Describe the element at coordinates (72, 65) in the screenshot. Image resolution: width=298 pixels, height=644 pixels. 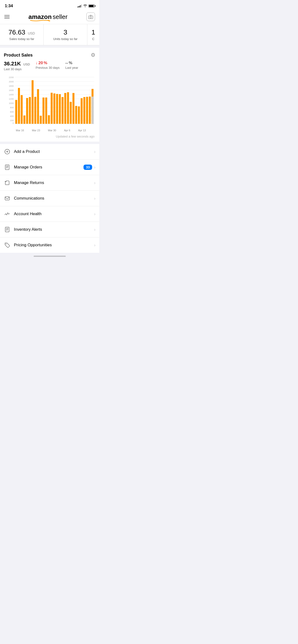
I see `last-year-metric: -- % Last year` at that location.